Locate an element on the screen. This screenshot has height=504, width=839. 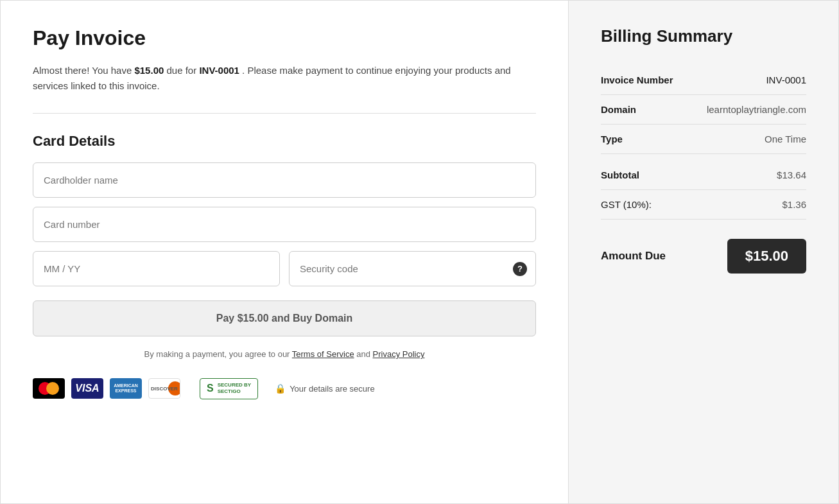
sectigo-text: SECURED BYSECTIGO is located at coordinates (234, 389).